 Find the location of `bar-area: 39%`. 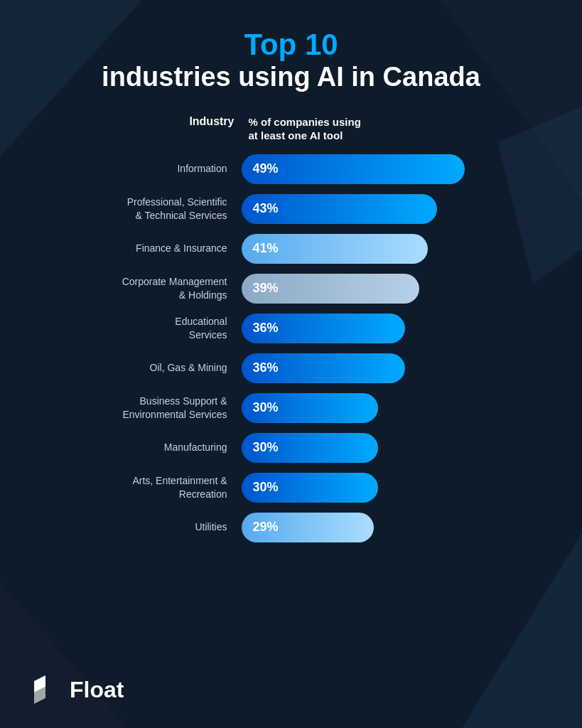

bar-area: 39% is located at coordinates (377, 289).